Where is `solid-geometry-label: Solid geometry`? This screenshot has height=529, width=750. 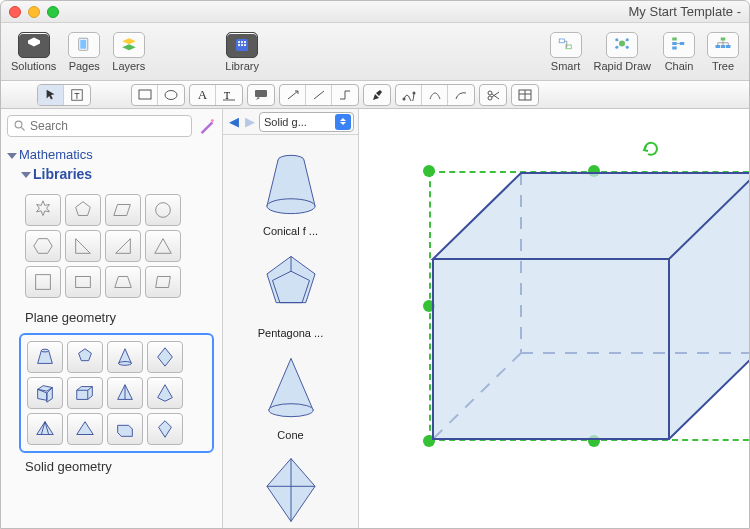
solid-geometry-label: Solid geometry is located at coordinates (112, 470).